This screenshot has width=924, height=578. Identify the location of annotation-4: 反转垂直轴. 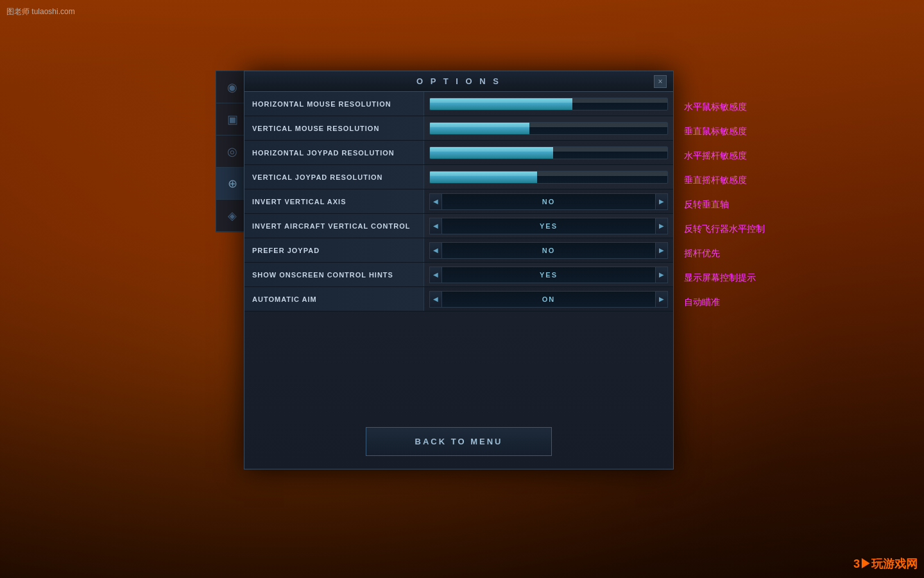
(722, 205).